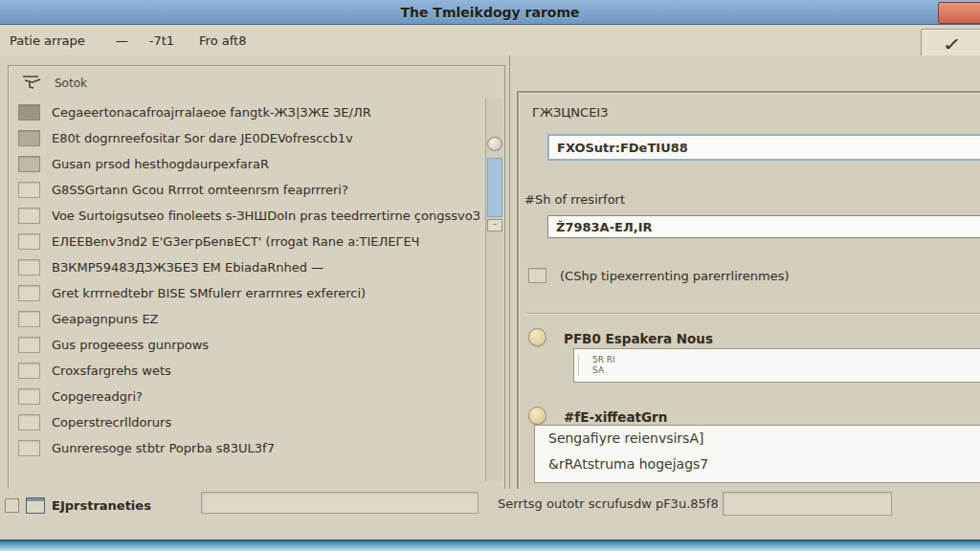  Describe the element at coordinates (122, 40) in the screenshot. I see `menu-item-dash: —` at that location.